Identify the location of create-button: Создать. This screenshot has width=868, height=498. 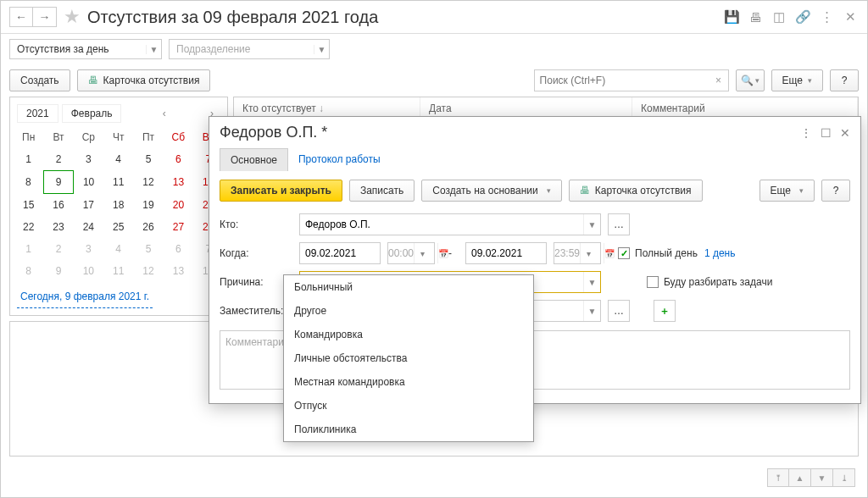
(40, 80).